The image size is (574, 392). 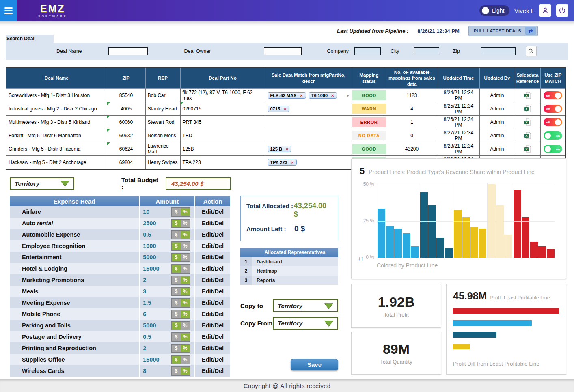 I want to click on rep-row: 3Reports, so click(x=289, y=280).